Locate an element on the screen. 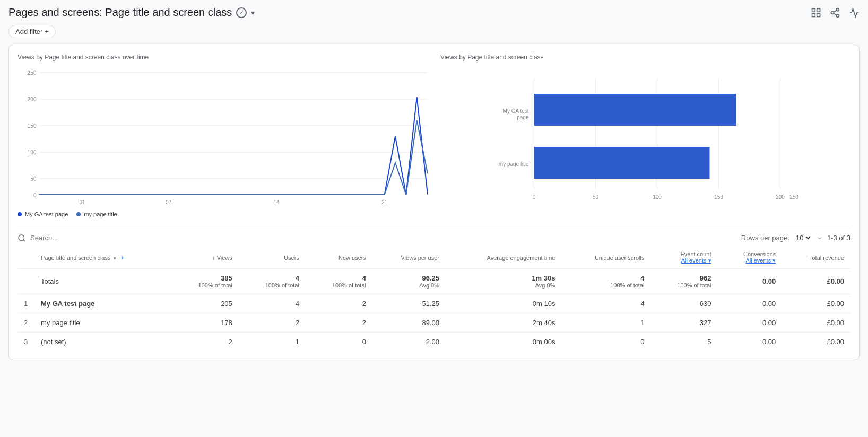 This screenshot has width=868, height=437. col-header-views: ↓ Views is located at coordinates (205, 258).